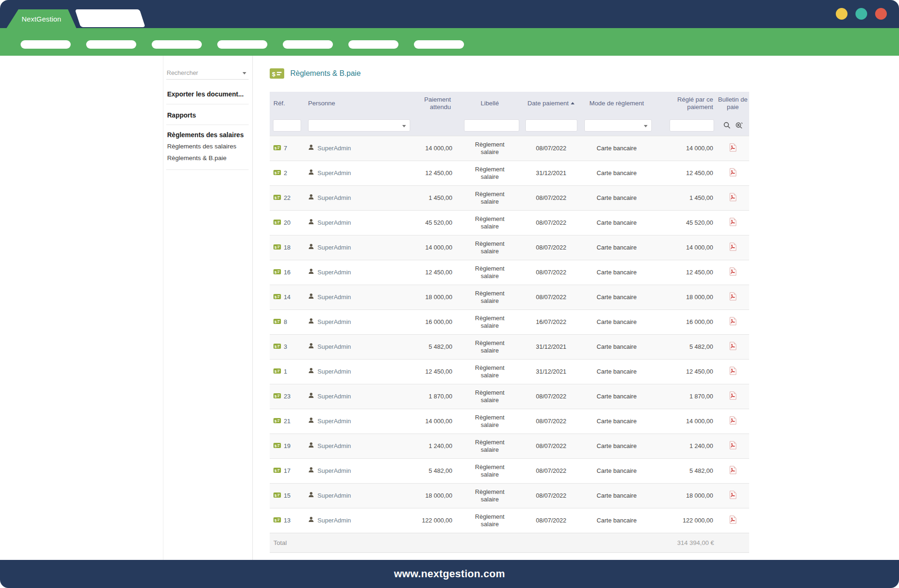 The width and height of the screenshot is (899, 588). Describe the element at coordinates (450, 574) in the screenshot. I see `footer-url: www.nextgestion.com` at that location.